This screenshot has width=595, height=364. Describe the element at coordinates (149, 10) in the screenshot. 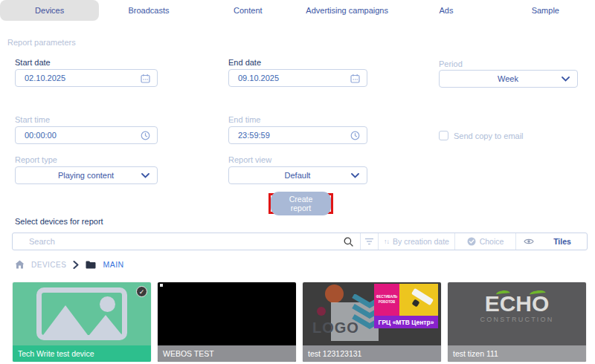

I see `tab-broadcasts: Broadcasts` at that location.